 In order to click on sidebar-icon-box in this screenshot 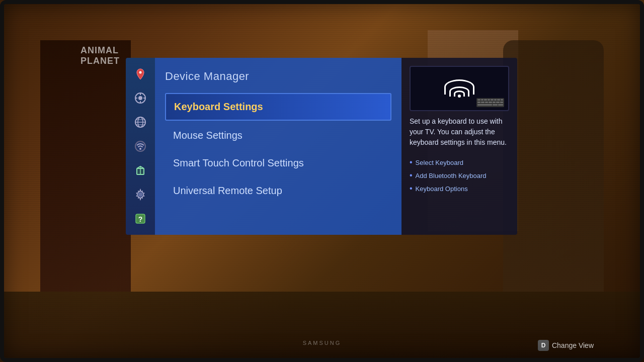, I will do `click(140, 170)`.